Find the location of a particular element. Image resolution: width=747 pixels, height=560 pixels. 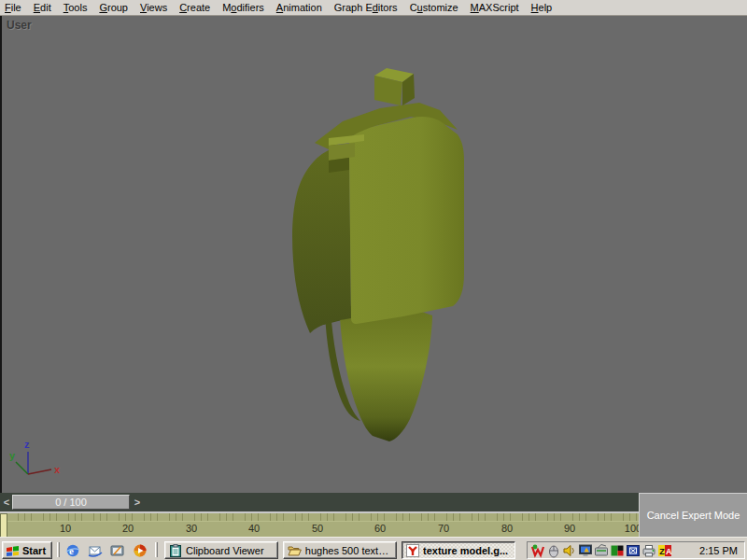

menu-create: Create is located at coordinates (194, 7).